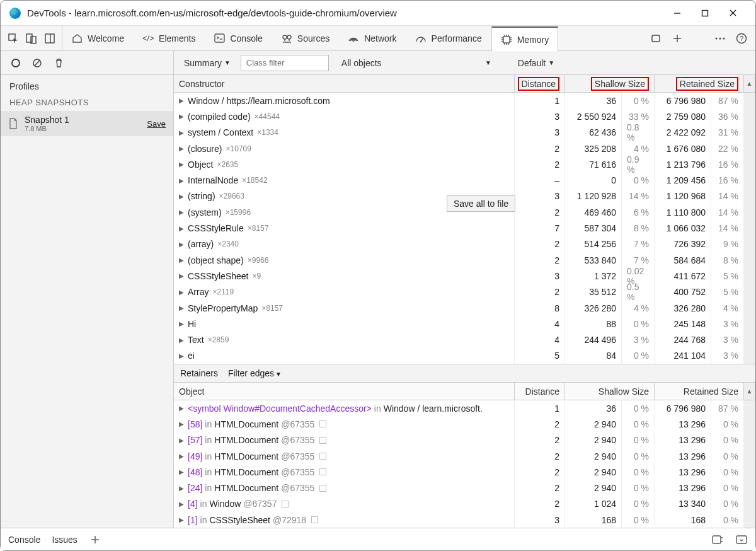 This screenshot has width=756, height=551. I want to click on drawer-tool-icon, so click(718, 540).